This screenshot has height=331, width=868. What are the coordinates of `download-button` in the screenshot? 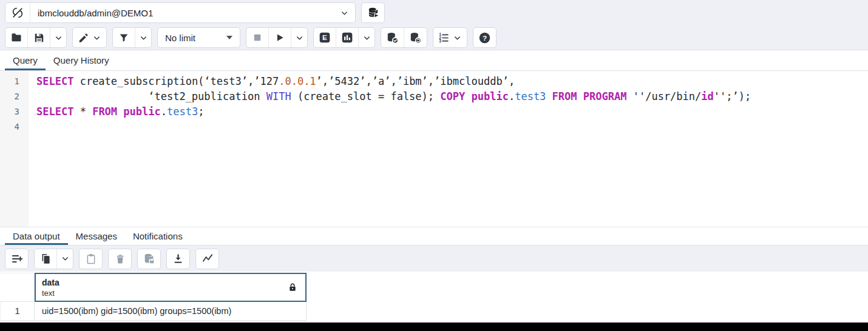 It's located at (178, 259).